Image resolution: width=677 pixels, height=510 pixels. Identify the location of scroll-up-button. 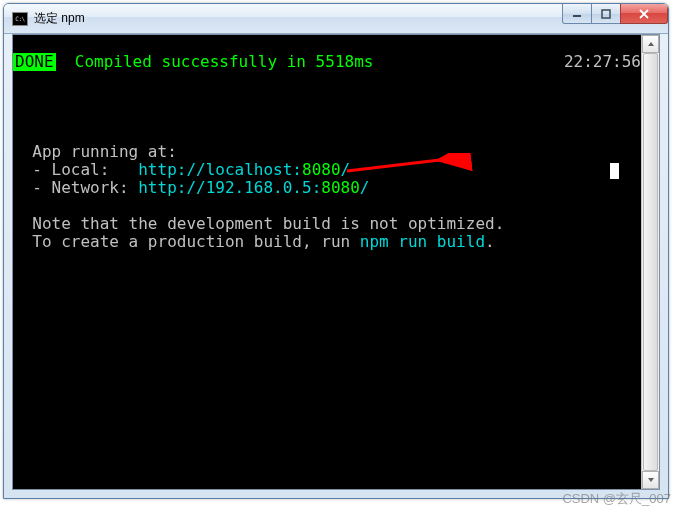
(650, 44).